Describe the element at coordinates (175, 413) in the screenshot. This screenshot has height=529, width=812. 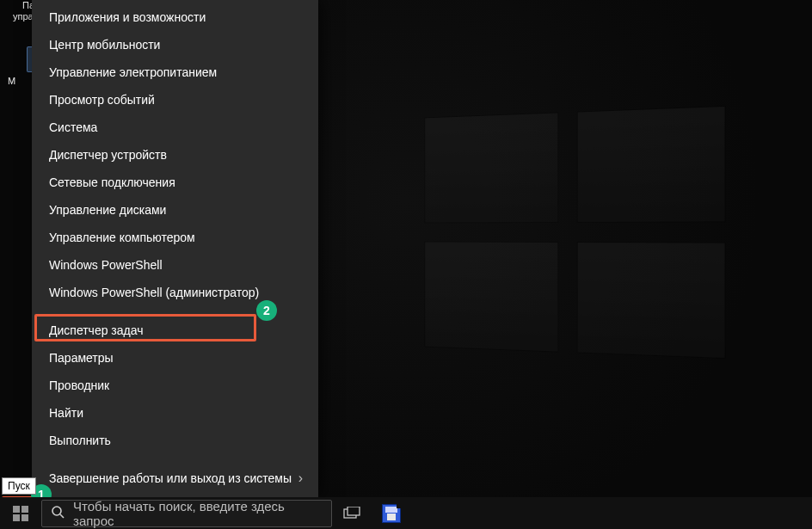
I see `winx-item-search: Найти` at that location.